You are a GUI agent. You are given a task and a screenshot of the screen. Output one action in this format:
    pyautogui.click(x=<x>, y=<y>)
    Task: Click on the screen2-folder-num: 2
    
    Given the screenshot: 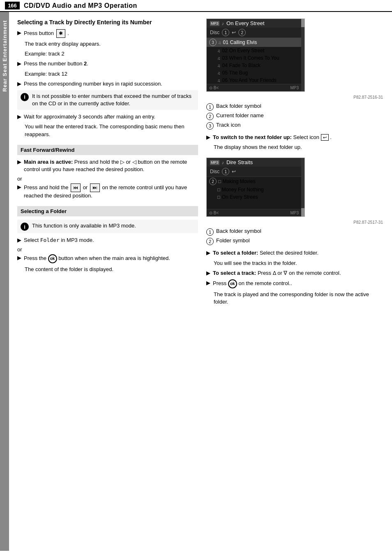 What is the action you would take?
    pyautogui.click(x=213, y=181)
    